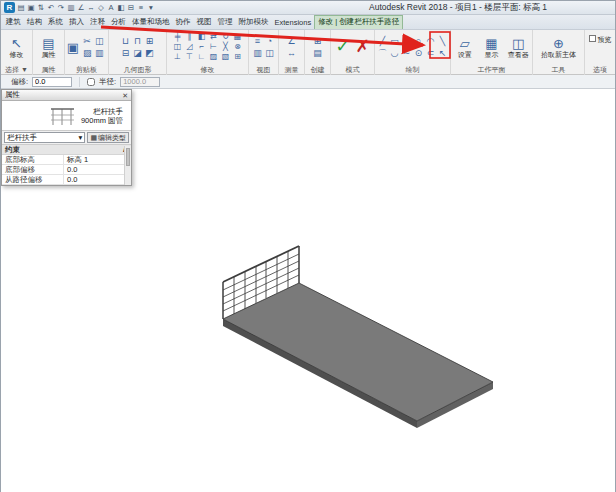 This screenshot has width=616, height=492. What do you see at coordinates (431, 41) in the screenshot?
I see `arc-tool-icon: ◠` at bounding box center [431, 41].